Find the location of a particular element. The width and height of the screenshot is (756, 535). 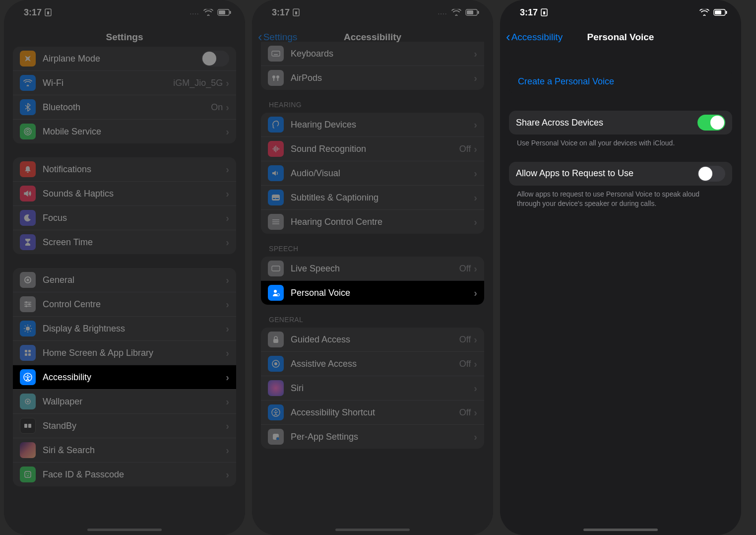

row-label: Assistive Access is located at coordinates (375, 364).